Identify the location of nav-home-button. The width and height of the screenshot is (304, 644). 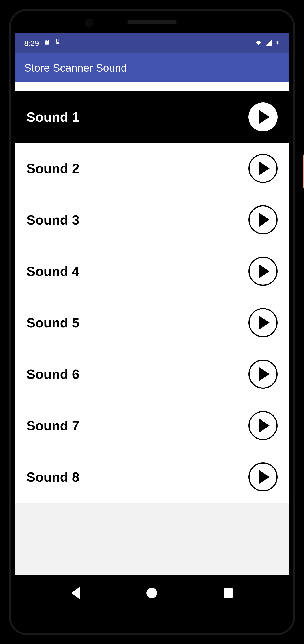
(152, 593).